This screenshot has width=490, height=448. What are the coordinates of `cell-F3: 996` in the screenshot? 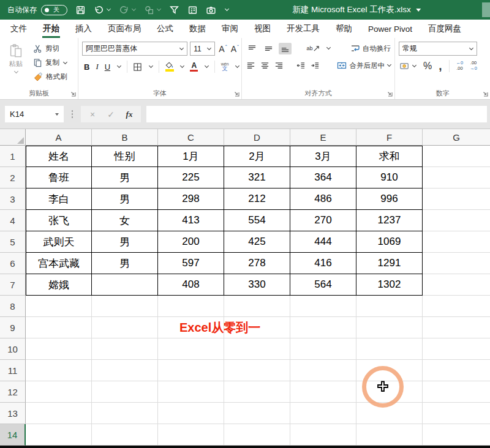 It's located at (390, 200).